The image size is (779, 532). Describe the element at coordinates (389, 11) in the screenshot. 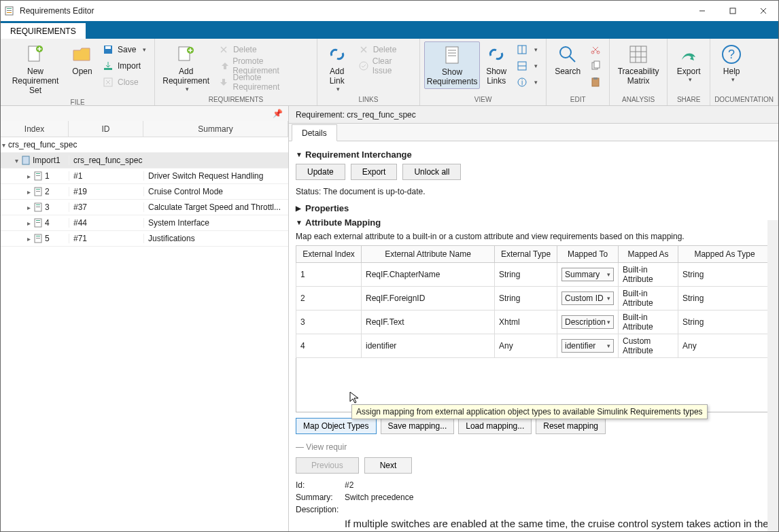

I see `title-bar: Requirements Editor` at that location.